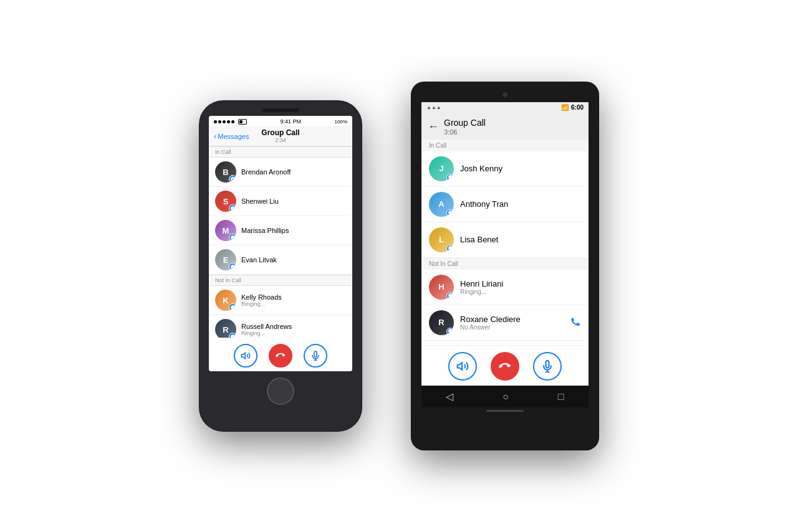  Describe the element at coordinates (281, 121) in the screenshot. I see `iphone-status-bar: 9:41 PM 100%` at that location.